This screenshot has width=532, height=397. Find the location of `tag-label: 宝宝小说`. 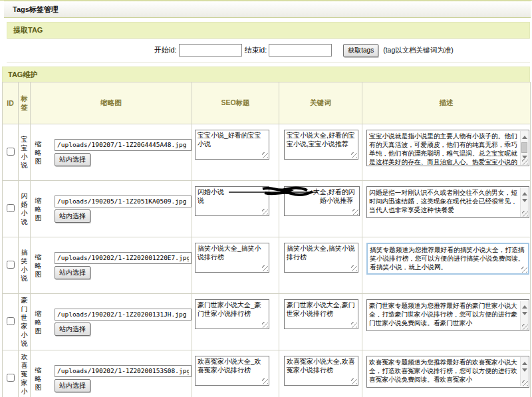

tag-label: 宝宝小说 is located at coordinates (24, 152).